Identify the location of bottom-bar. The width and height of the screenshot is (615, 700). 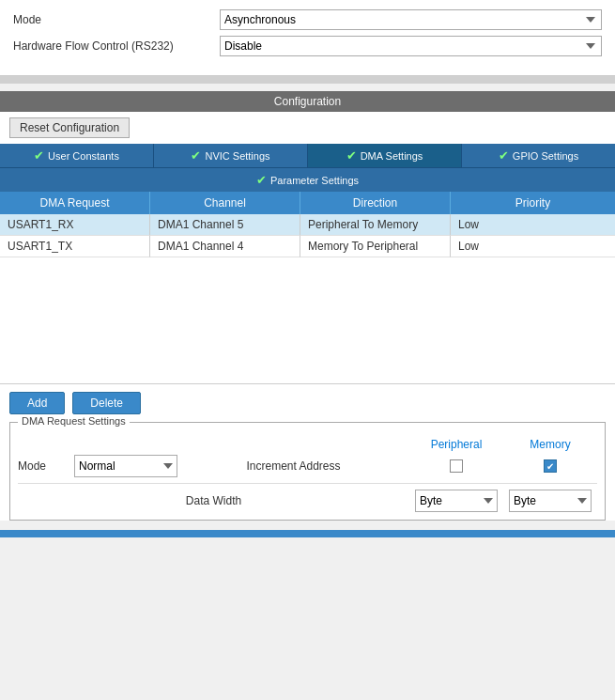
(308, 534).